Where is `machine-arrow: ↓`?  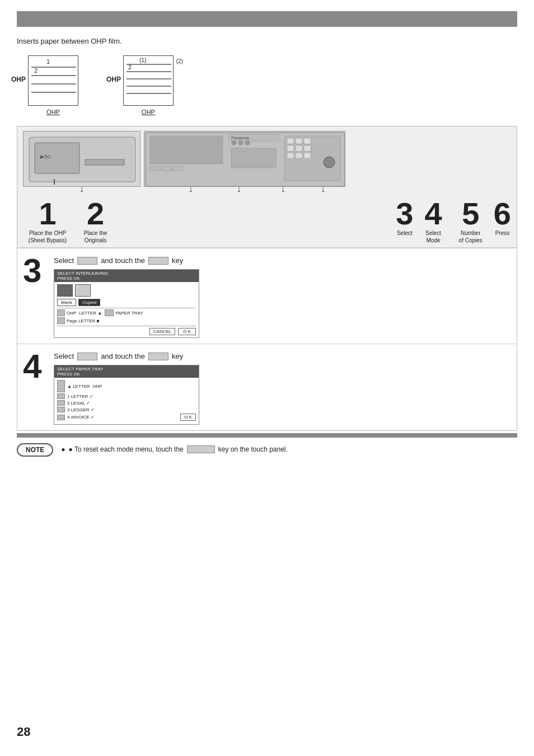 machine-arrow: ↓ is located at coordinates (82, 189).